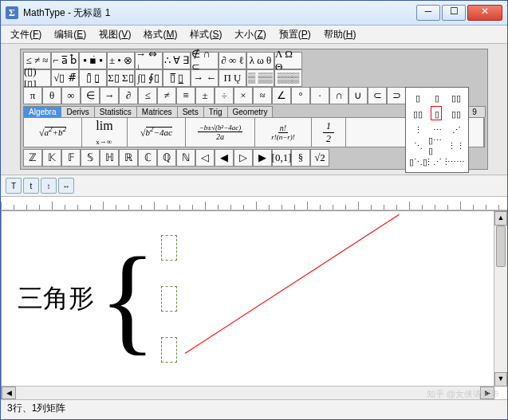 This screenshot has height=420, width=508. I want to click on palette-button: Λ Ω Θ, so click(289, 61).